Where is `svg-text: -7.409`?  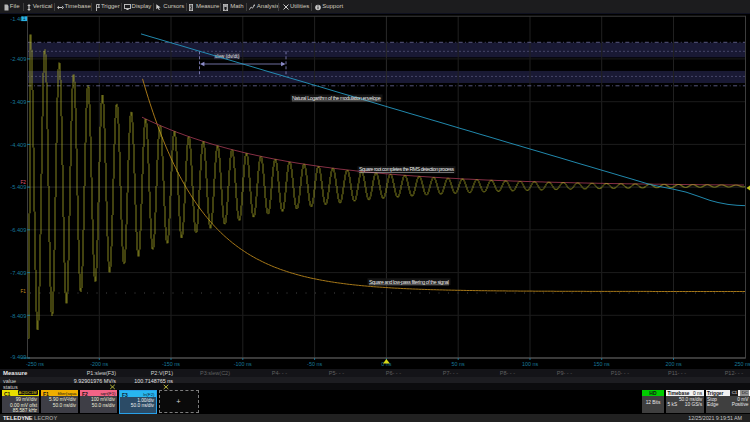 svg-text: -7.409 is located at coordinates (18, 272).